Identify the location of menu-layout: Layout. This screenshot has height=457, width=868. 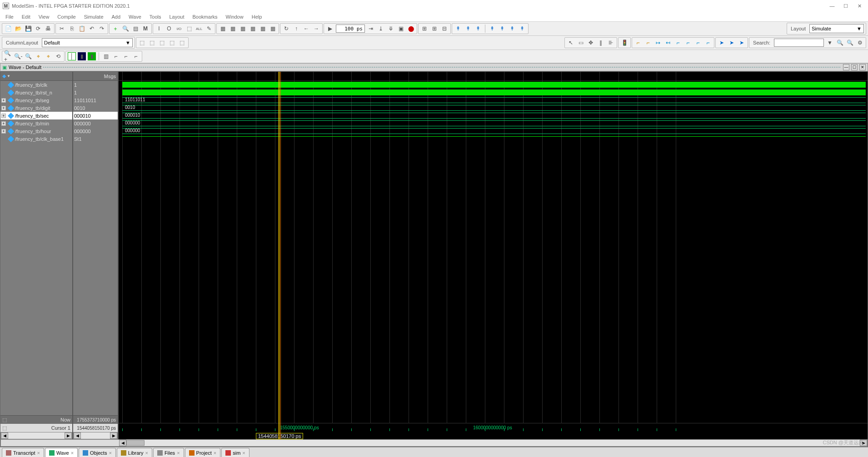
(177, 17).